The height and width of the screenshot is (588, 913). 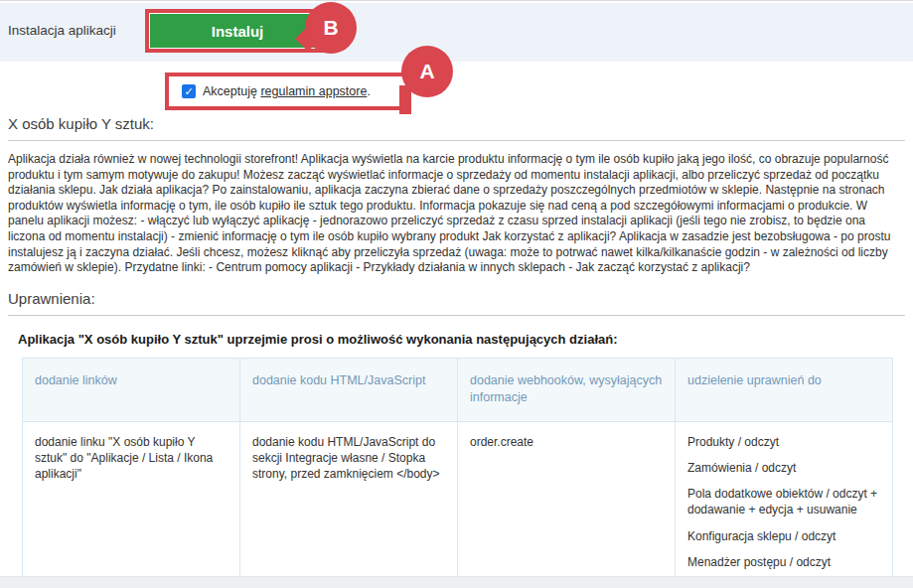 I want to click on column-header-links: dodanie linków, so click(x=131, y=389).